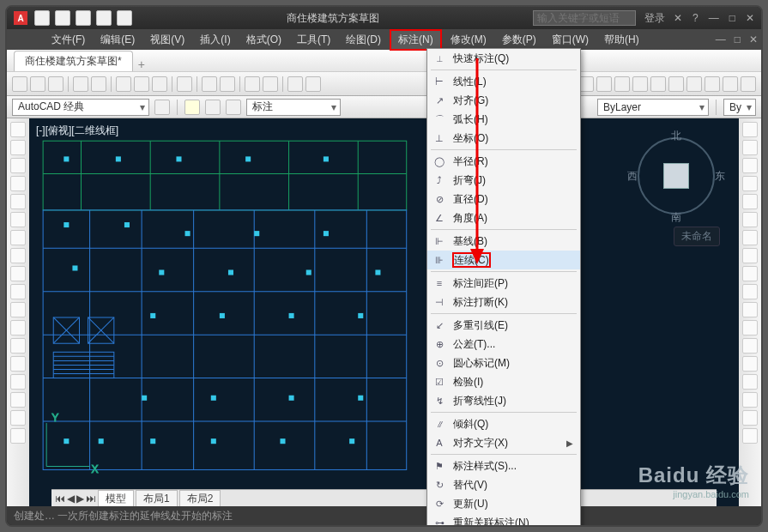 This screenshot has height=532, width=768. What do you see at coordinates (504, 485) in the screenshot?
I see `dd-item-v: ↻替代(V)` at bounding box center [504, 485].